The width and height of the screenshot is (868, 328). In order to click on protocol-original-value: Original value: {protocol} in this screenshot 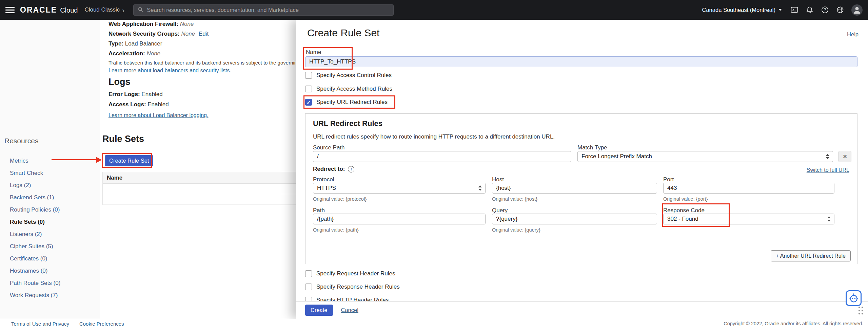, I will do `click(340, 199)`.